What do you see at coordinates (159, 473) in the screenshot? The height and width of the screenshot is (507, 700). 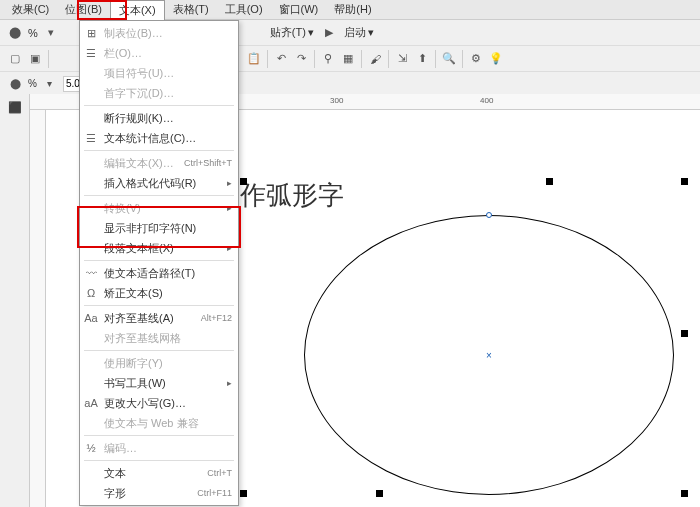 I see `menu-item: 文本Ctrl+T` at bounding box center [159, 473].